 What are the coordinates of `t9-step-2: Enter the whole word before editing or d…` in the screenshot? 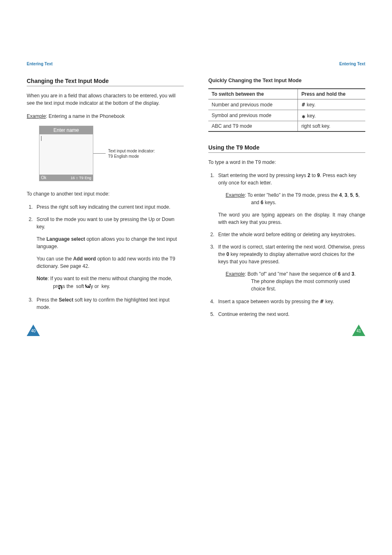 It's located at (291, 235).